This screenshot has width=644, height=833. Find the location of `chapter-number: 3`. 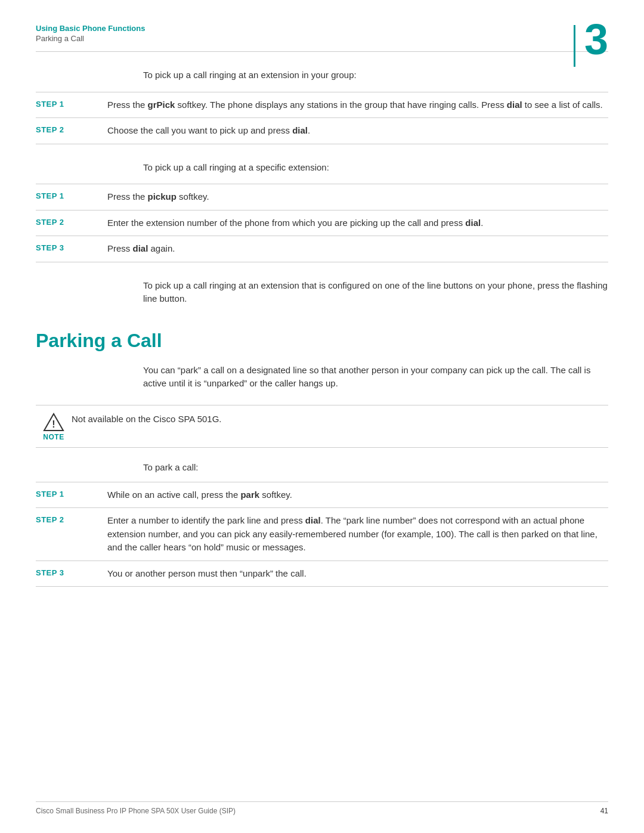

chapter-number: 3 is located at coordinates (596, 39).